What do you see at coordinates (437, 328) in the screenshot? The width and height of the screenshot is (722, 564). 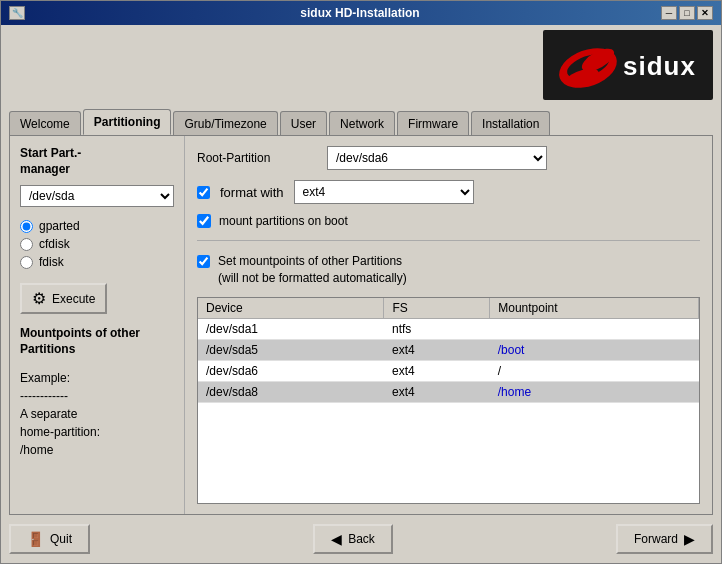 I see `cell-fs: ntfs` at bounding box center [437, 328].